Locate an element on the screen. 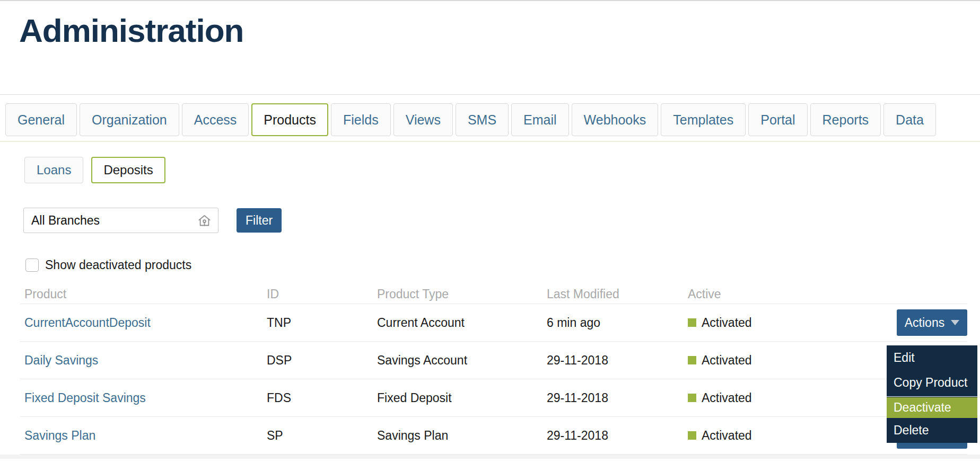 Image resolution: width=980 pixels, height=463 pixels. tab-portal: Portal is located at coordinates (777, 120).